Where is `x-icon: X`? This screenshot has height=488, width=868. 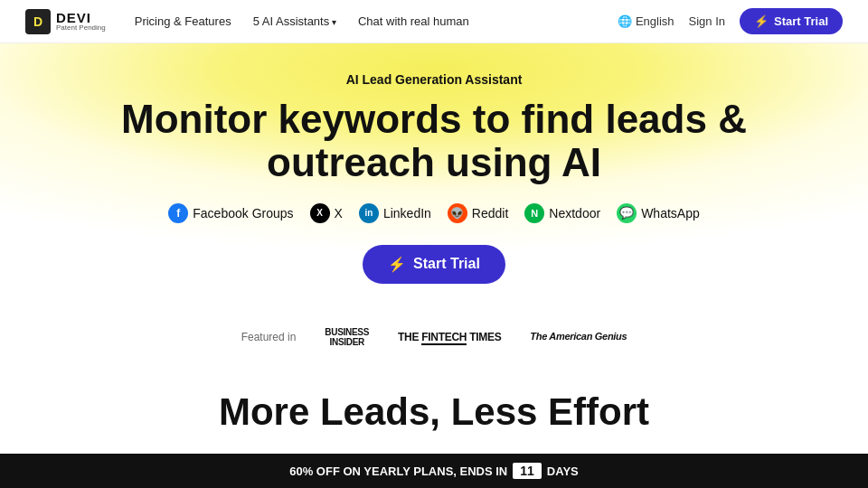 x-icon: X is located at coordinates (320, 213).